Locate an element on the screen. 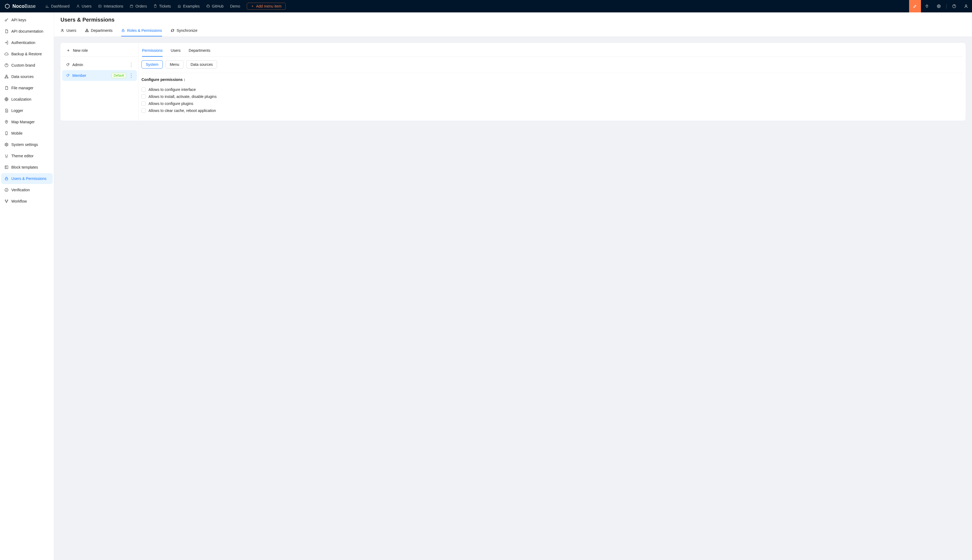  sidebar-item-label: Backup & Restore is located at coordinates (27, 54).